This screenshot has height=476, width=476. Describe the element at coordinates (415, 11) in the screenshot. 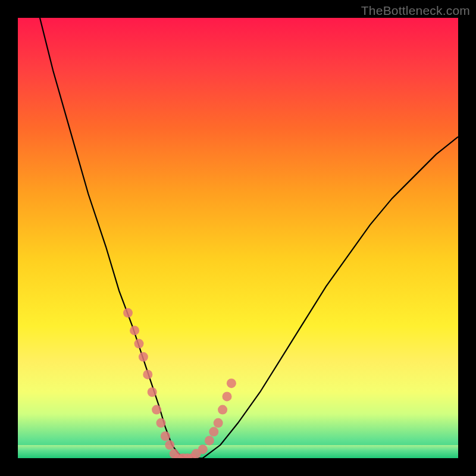

I see `watermark-label: TheBottleneck.com` at that location.